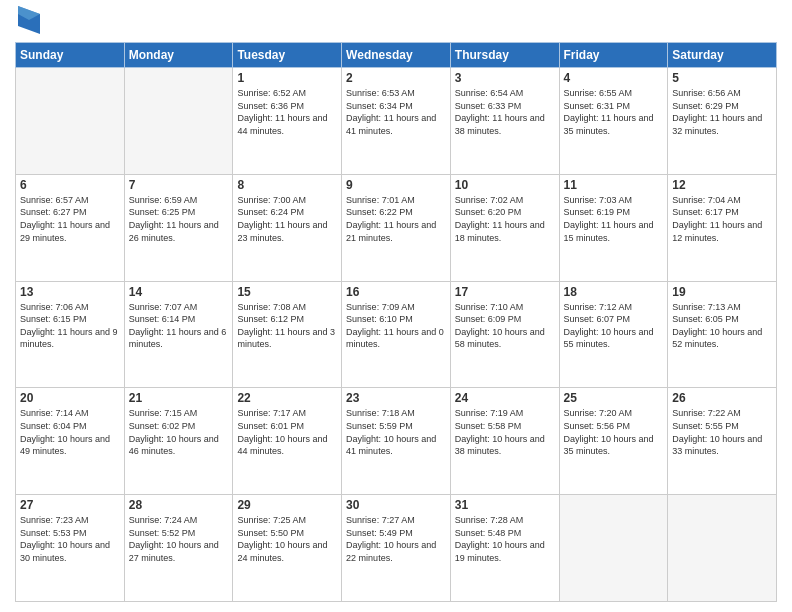  Describe the element at coordinates (178, 228) in the screenshot. I see `table-row: 7Sunrise: 6:59 AM Sunset: 6:25 PM Daylig…` at that location.